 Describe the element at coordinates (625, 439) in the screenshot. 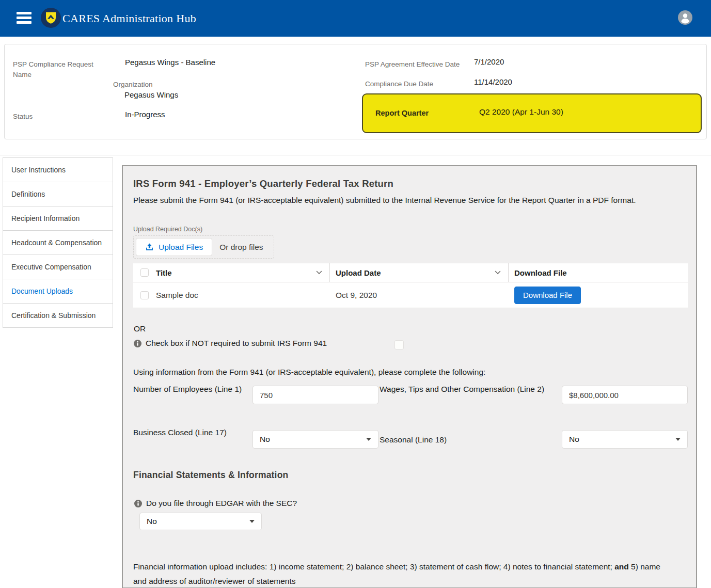

I see `seasonal-select: No` at that location.